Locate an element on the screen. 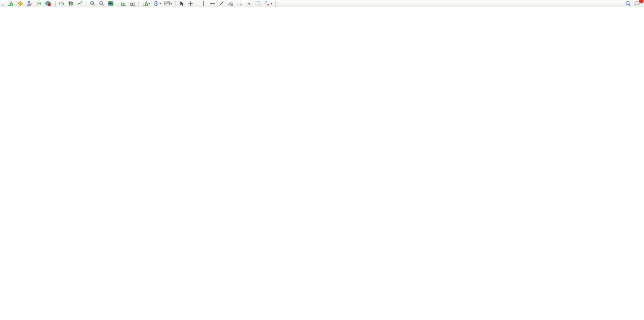  zoom-in-icon is located at coordinates (92, 3).